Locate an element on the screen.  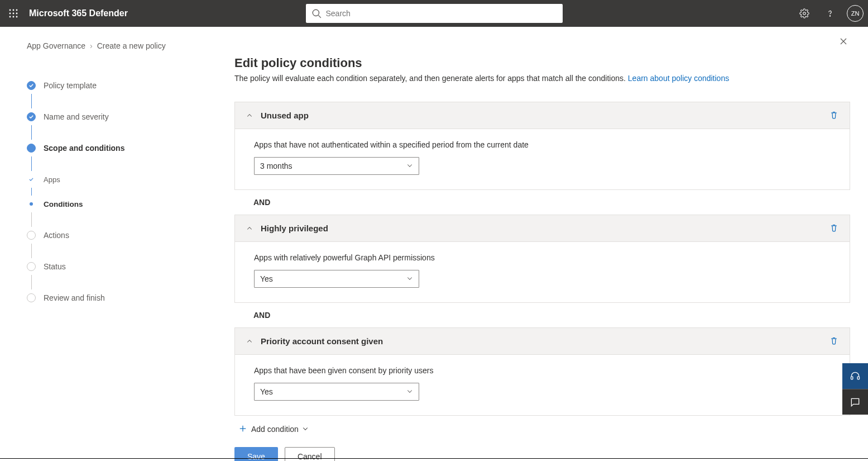
learn-link: Learn about policy conditions is located at coordinates (679, 78).